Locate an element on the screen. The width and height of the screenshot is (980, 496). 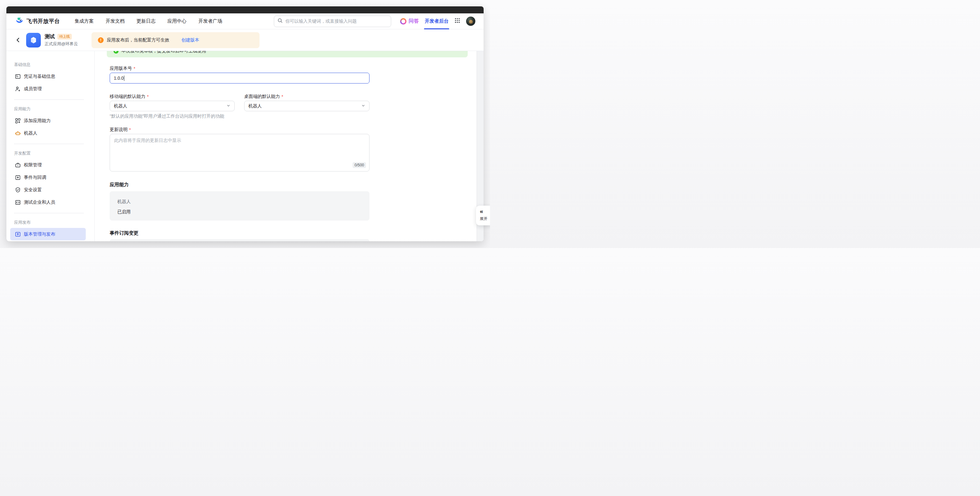
sidebar-item-events: 事件与回调 is located at coordinates (48, 177).